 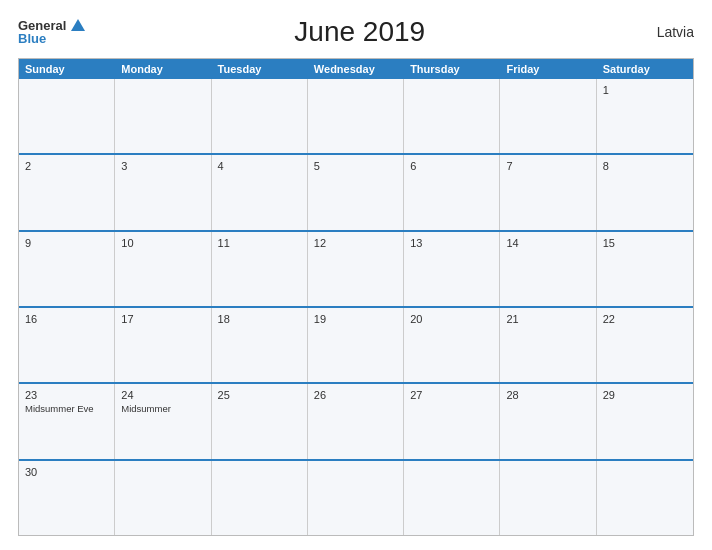 I want to click on calendar-day: 15, so click(x=645, y=269).